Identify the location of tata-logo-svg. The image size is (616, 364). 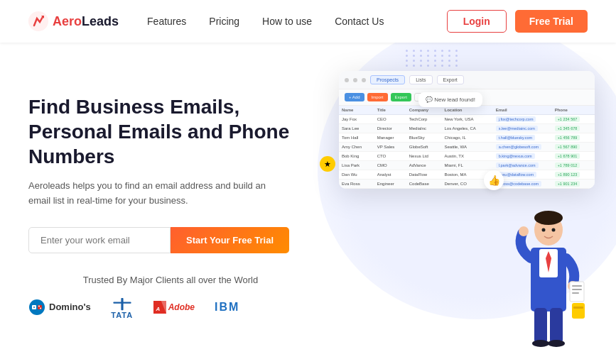
(122, 303).